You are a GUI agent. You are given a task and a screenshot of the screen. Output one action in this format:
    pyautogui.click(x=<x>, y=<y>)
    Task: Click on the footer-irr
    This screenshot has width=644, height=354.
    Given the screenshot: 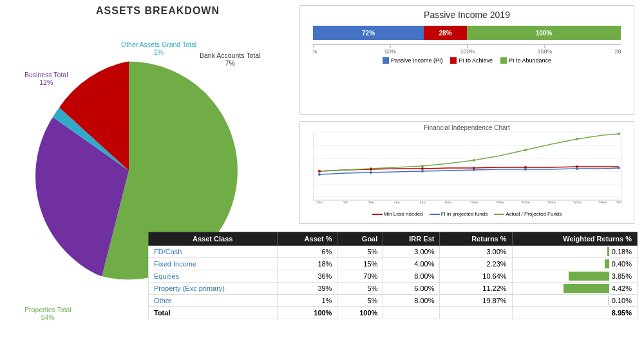 What is the action you would take?
    pyautogui.click(x=412, y=313)
    